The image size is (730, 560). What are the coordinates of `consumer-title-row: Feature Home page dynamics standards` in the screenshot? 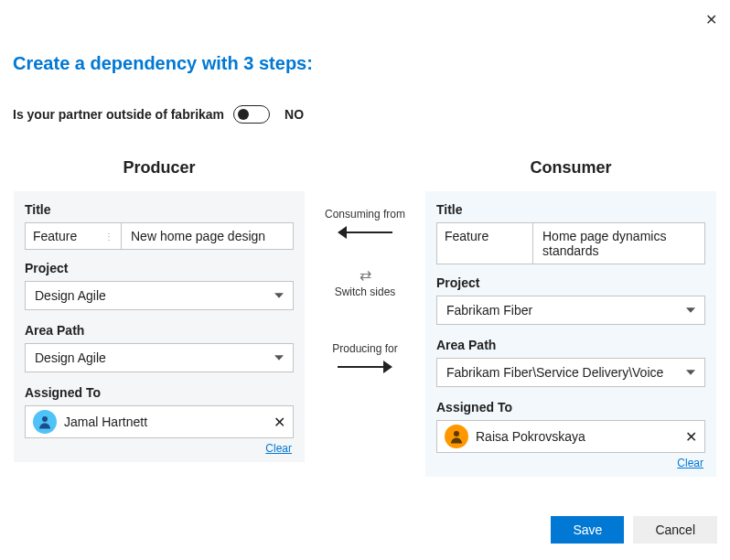 It's located at (571, 243).